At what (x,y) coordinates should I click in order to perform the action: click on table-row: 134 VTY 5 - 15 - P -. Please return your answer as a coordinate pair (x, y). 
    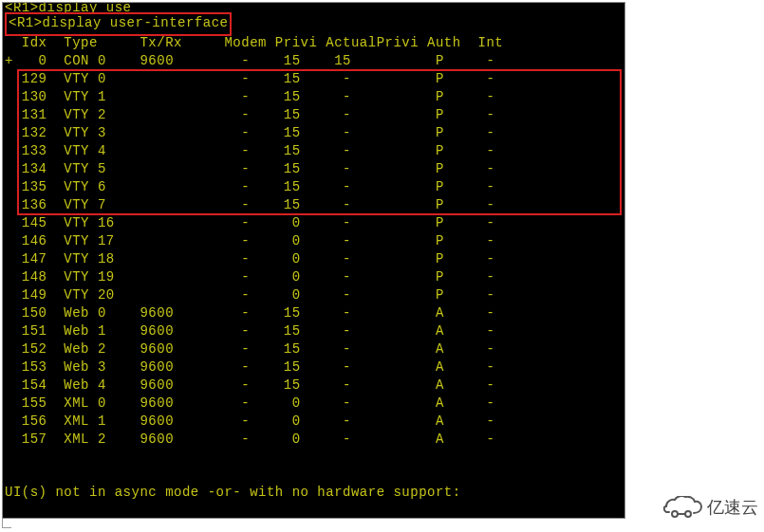
    Looking at the image, I should click on (250, 169).